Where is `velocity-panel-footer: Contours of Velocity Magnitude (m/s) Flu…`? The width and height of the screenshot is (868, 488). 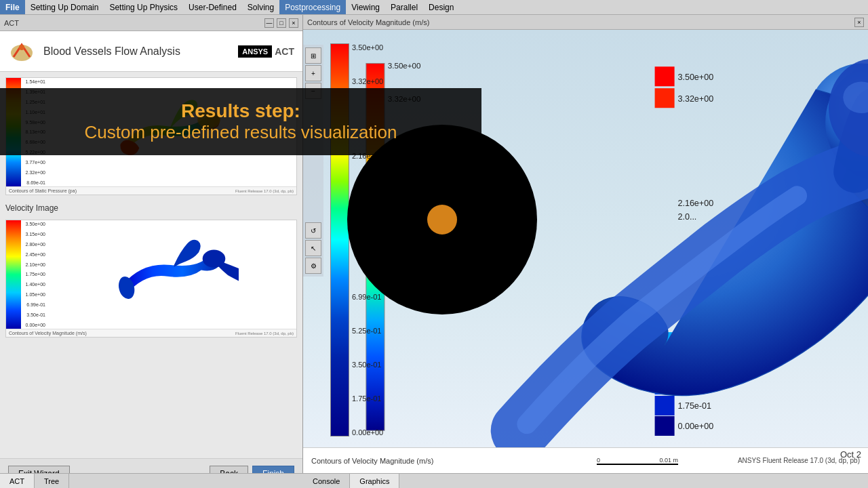 velocity-panel-footer: Contours of Velocity Magnitude (m/s) Flu… is located at coordinates (151, 333).